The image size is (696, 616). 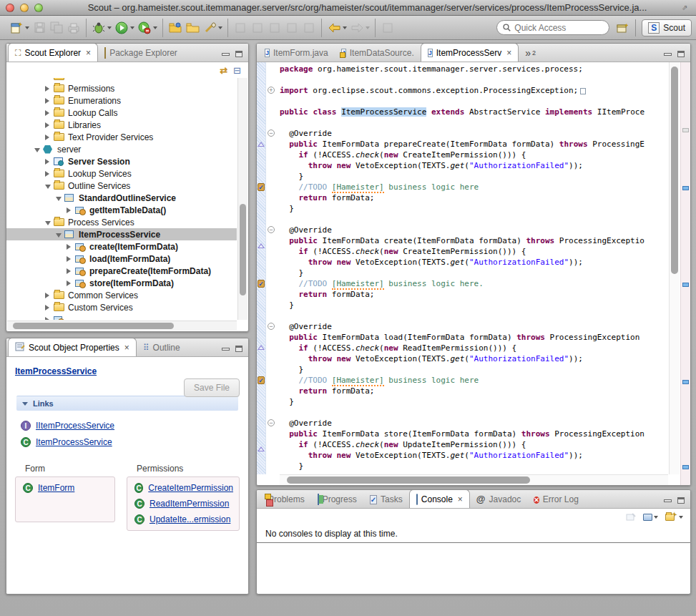 I want to click on console-tab-console: Console×, so click(x=439, y=499).